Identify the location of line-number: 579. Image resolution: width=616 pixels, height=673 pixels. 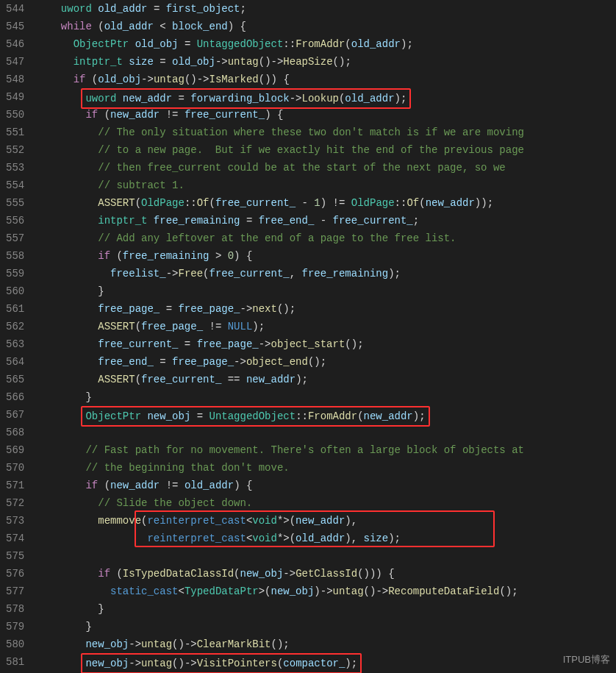
(15, 627).